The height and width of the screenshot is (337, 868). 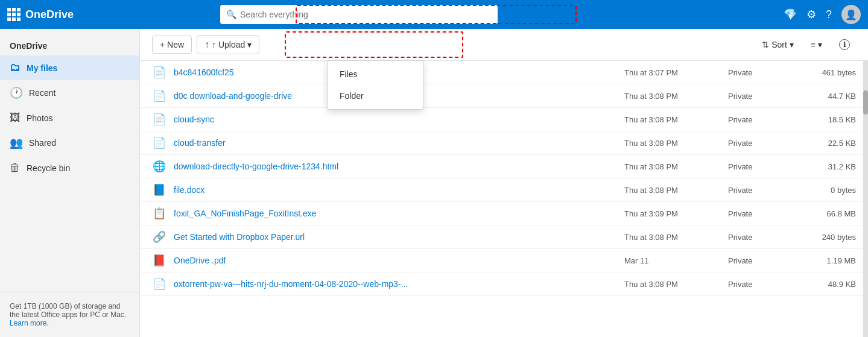 What do you see at coordinates (49, 14) in the screenshot?
I see `app-title: OneDrive` at bounding box center [49, 14].